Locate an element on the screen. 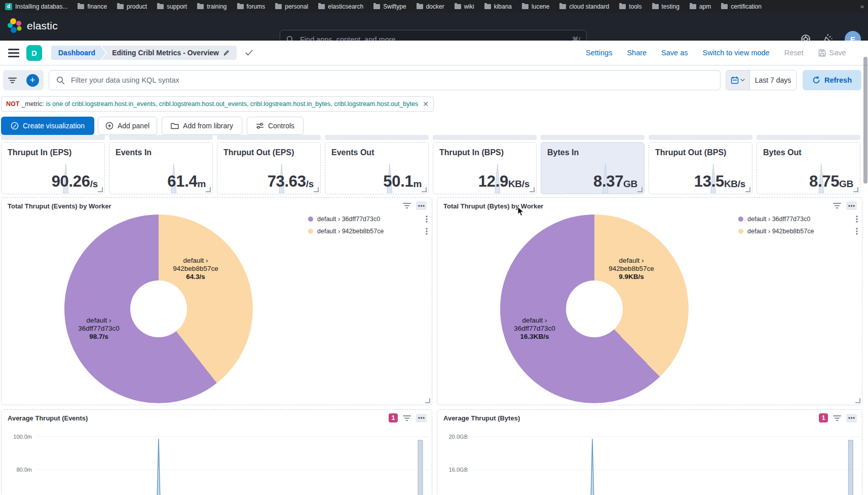 The height and width of the screenshot is (495, 868). bookmark-item: kibana is located at coordinates (498, 7).